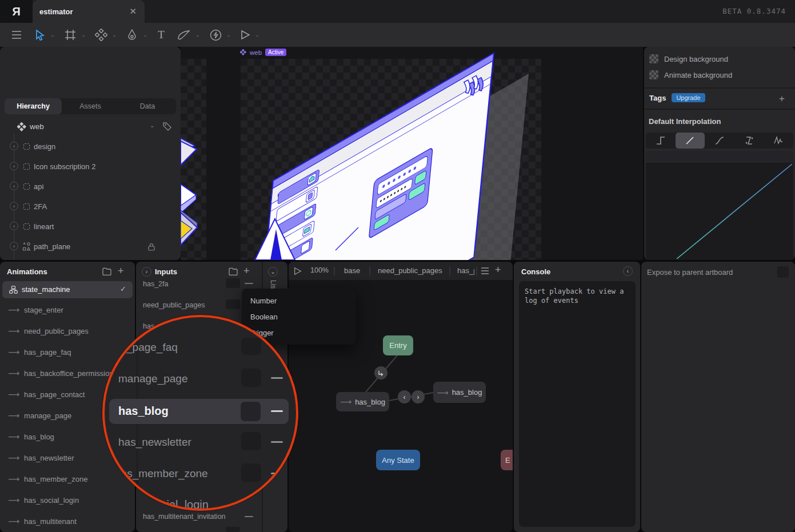 This screenshot has width=795, height=532. I want to click on has-blog-node-left: ⟶has_blog, so click(362, 402).